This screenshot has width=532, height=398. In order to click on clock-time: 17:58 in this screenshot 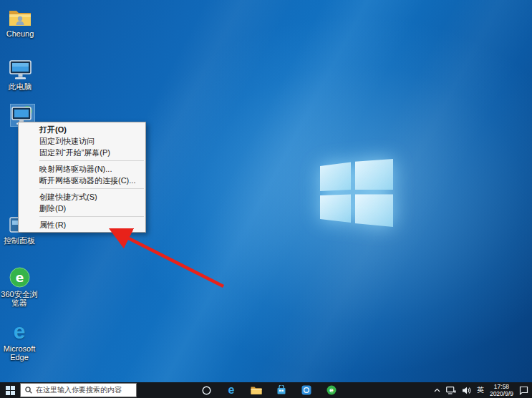, I will do `click(501, 387)`.